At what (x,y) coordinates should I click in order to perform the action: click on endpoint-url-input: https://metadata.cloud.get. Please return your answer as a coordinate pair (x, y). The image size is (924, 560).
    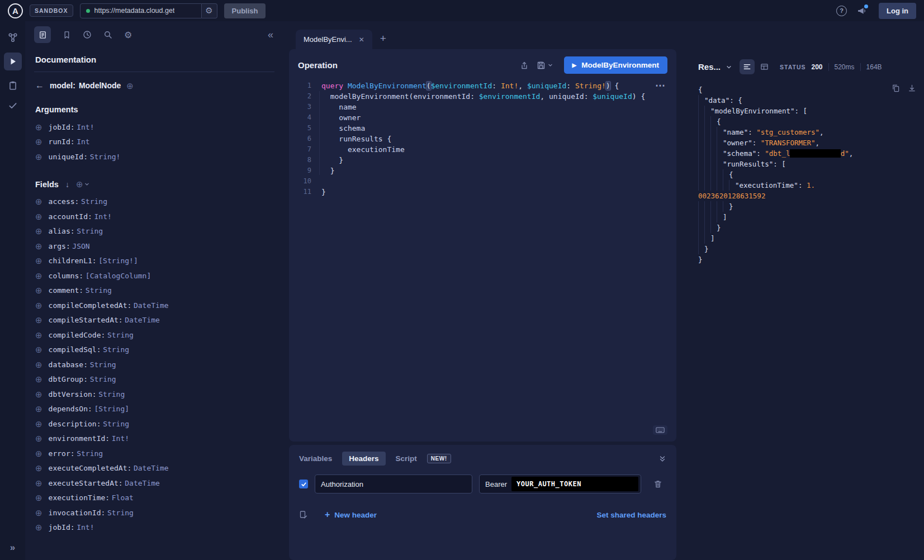
    Looking at the image, I should click on (141, 11).